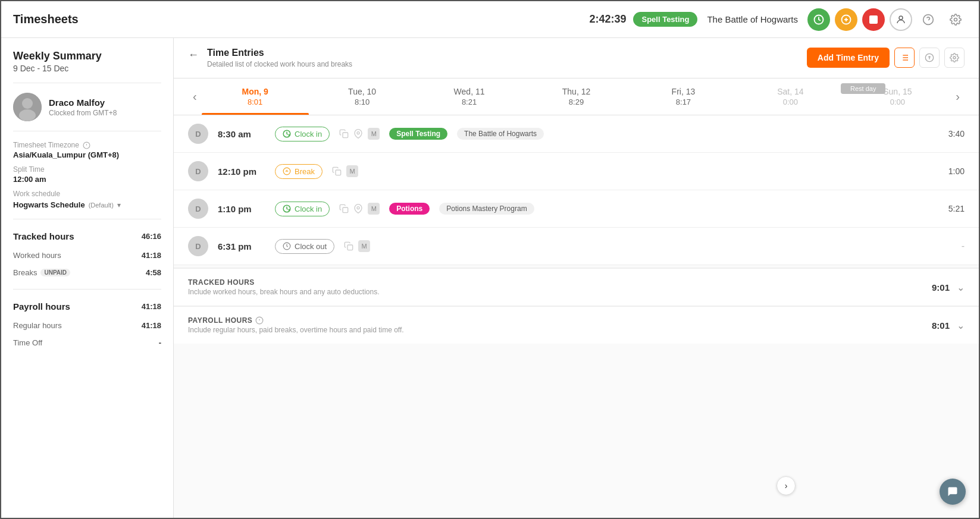  Describe the element at coordinates (87, 169) in the screenshot. I see `split-label: Split Time` at that location.